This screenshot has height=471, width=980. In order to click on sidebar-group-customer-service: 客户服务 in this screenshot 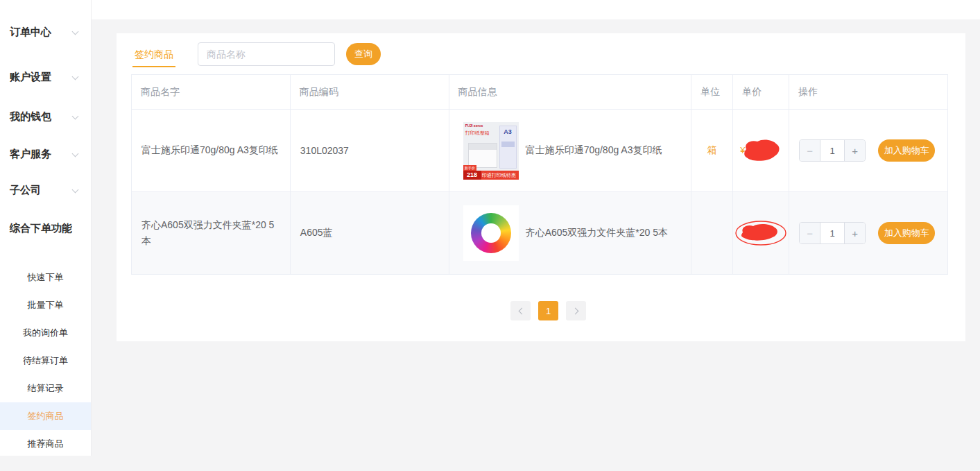, I will do `click(44, 154)`.